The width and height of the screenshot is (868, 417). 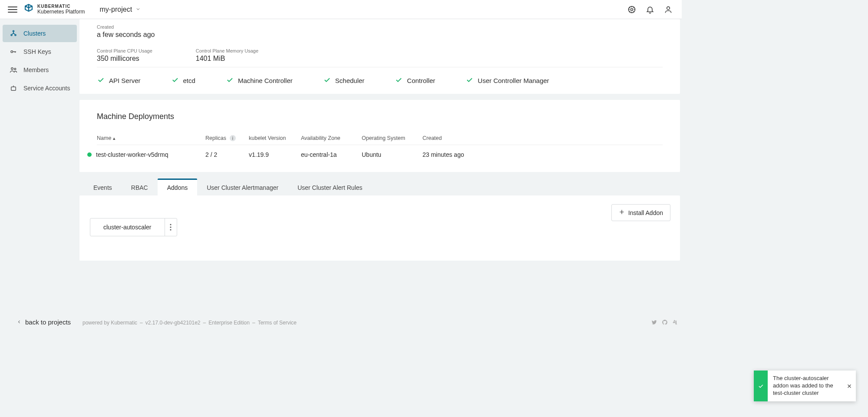 I want to click on help-icon, so click(x=632, y=10).